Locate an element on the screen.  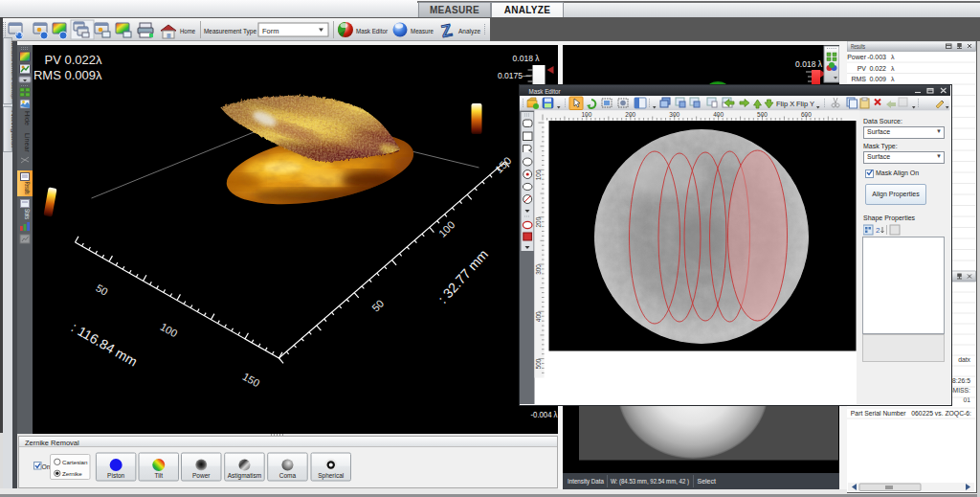
svg-text: Tilt is located at coordinates (159, 475).